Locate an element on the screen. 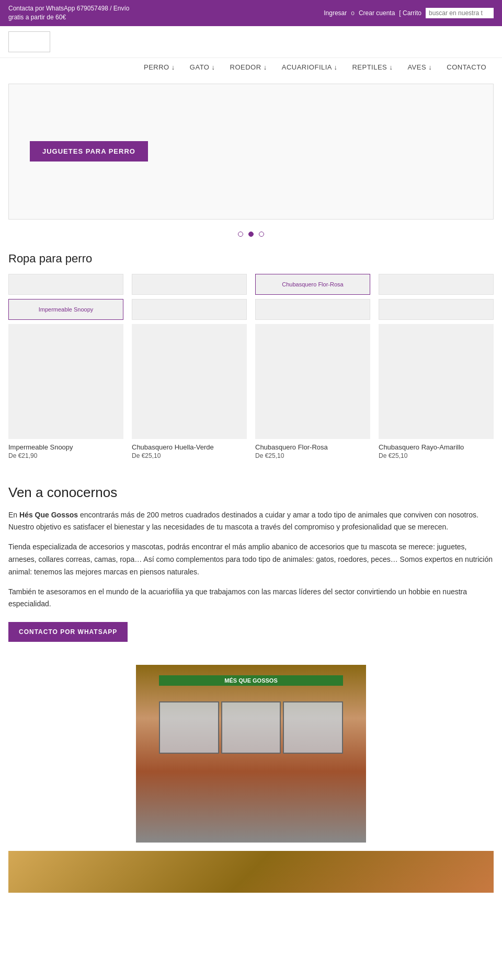 The height and width of the screenshot is (980, 502). product-name-0: Impermeable Snoopy is located at coordinates (66, 447).